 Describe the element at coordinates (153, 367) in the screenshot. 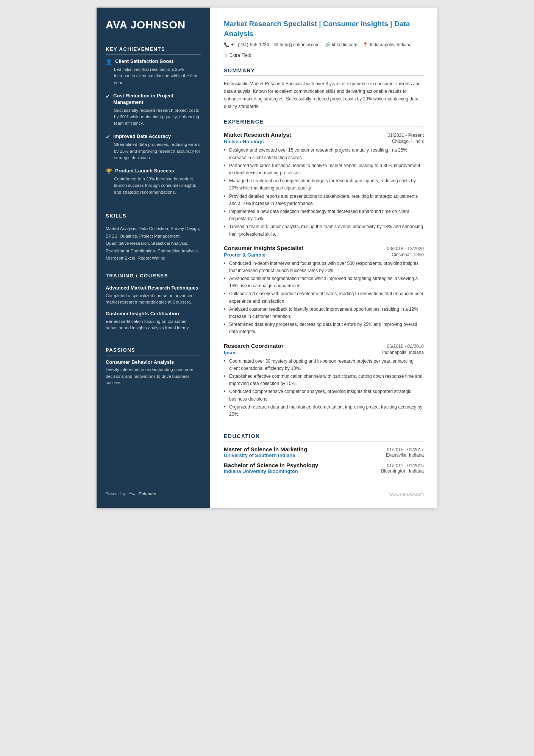

I see `passions-section: PASSIONS Consumer Behavior Analysis Deep…` at that location.